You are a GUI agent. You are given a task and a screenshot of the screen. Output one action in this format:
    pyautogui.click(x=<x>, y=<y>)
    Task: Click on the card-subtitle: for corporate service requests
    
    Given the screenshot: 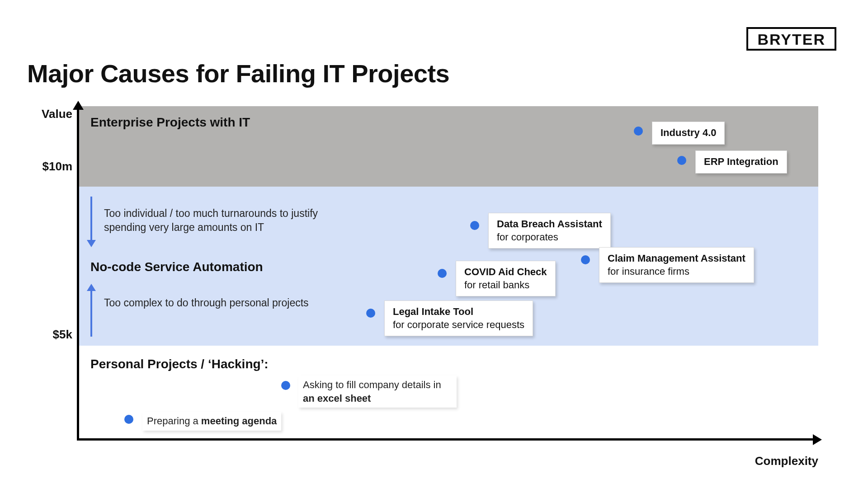 What is the action you would take?
    pyautogui.click(x=458, y=325)
    